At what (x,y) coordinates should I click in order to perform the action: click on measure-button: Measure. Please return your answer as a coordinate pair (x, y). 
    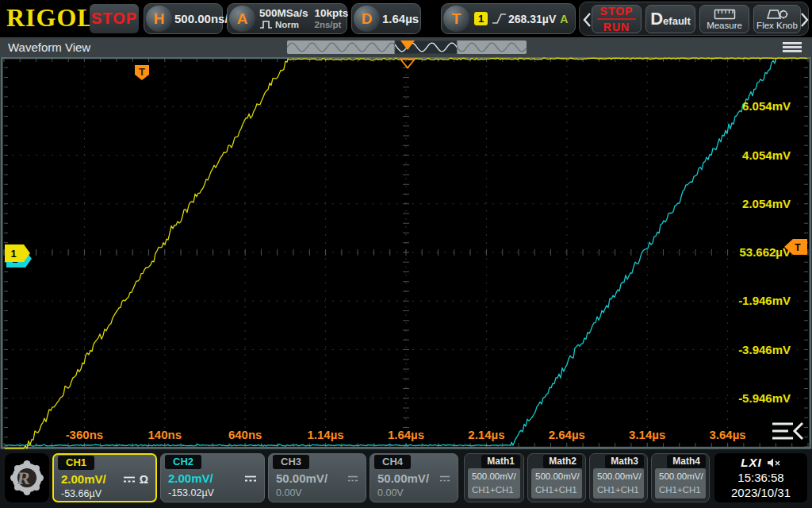
    Looking at the image, I should click on (725, 19).